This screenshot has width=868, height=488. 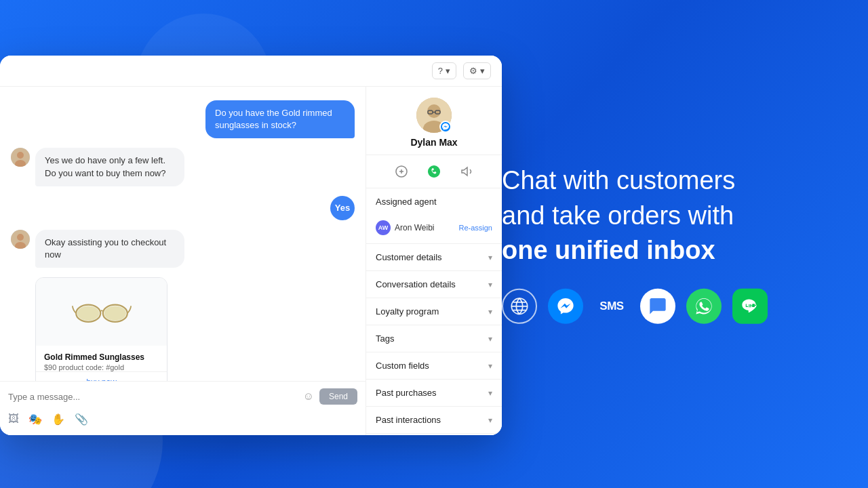 I want to click on message-row: Do you have the Gold rimmed sunglasses i…, so click(x=183, y=119).